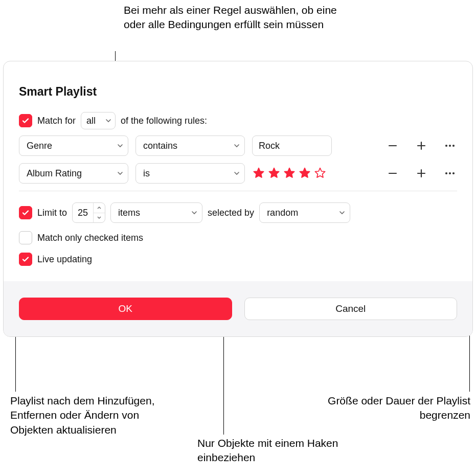  What do you see at coordinates (238, 191) in the screenshot?
I see `divider` at bounding box center [238, 191].